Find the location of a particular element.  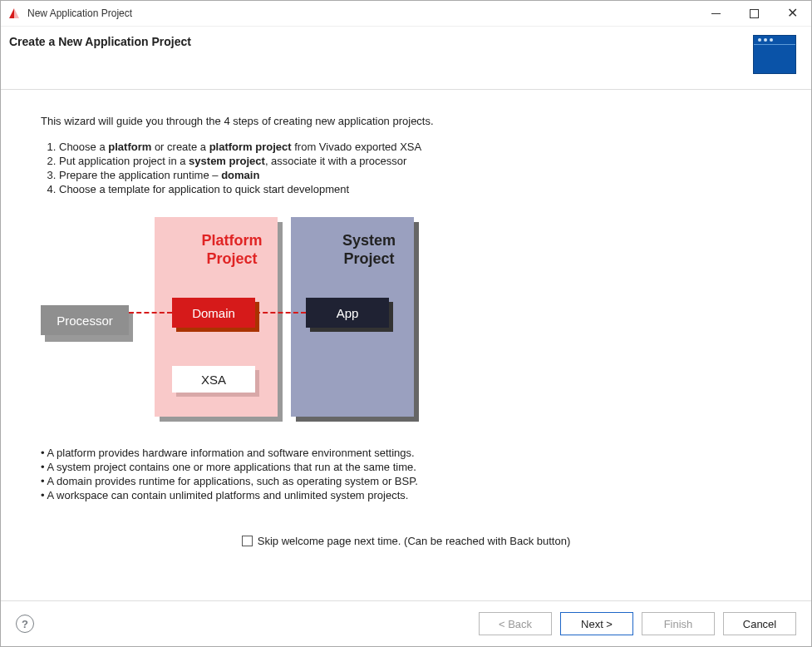

notes-list: A platform provides hardware information… is located at coordinates (406, 474).